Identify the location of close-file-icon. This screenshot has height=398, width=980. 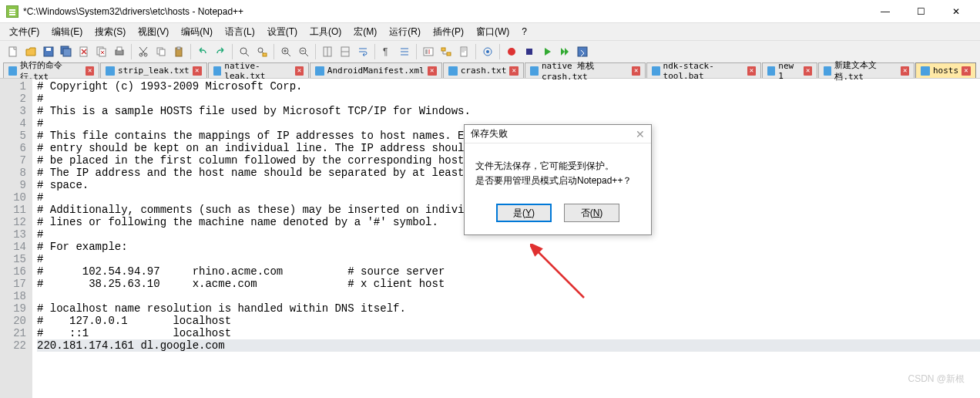
(84, 52).